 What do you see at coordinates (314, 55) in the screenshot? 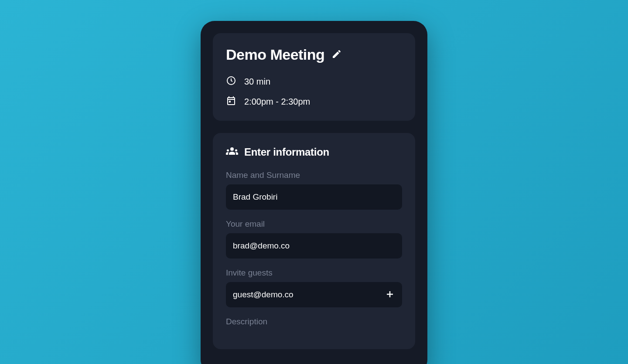
I see `meeting-header: Demo Meeting` at bounding box center [314, 55].